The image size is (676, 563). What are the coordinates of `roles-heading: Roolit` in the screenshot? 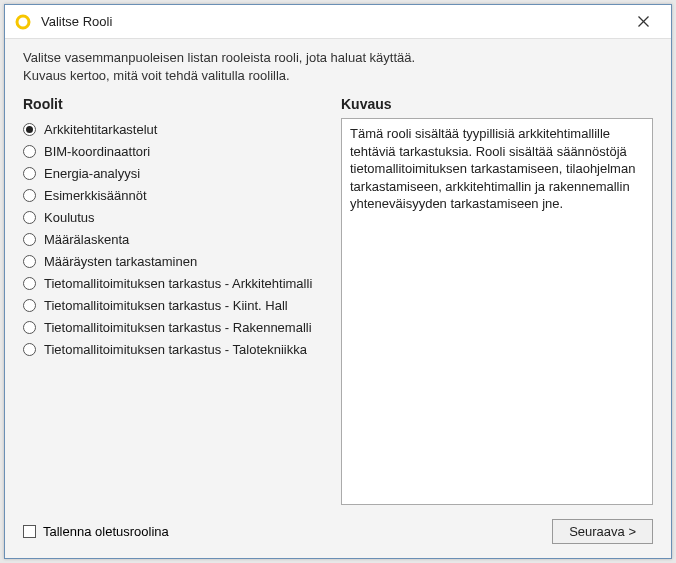 It's located at (173, 104).